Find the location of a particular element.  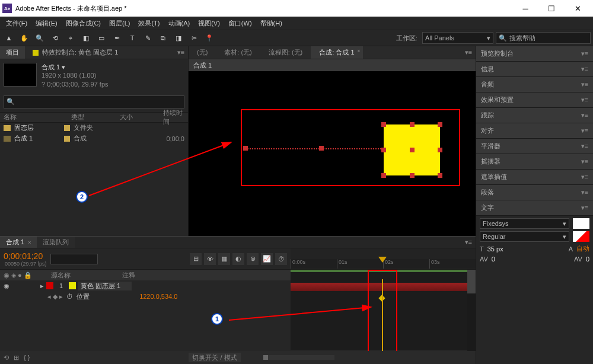

zoom-slider is located at coordinates (299, 357).